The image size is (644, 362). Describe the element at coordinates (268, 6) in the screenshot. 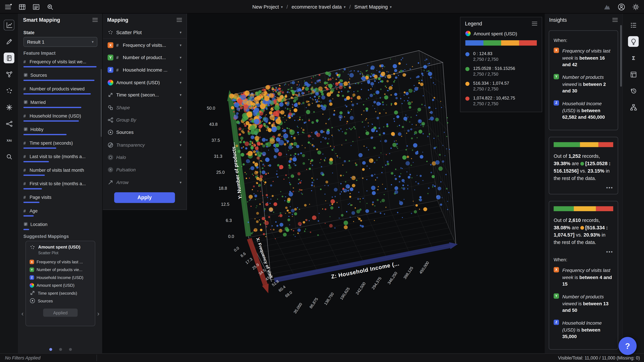

I see `breadcrumb-project: New Project ▾` at that location.